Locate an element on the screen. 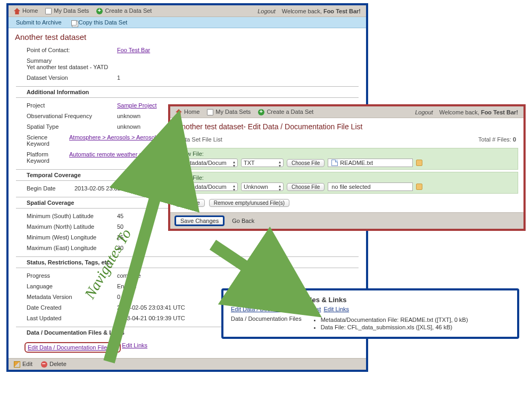  status-head: Status, Restrictions, Tags, etc. is located at coordinates (187, 262).